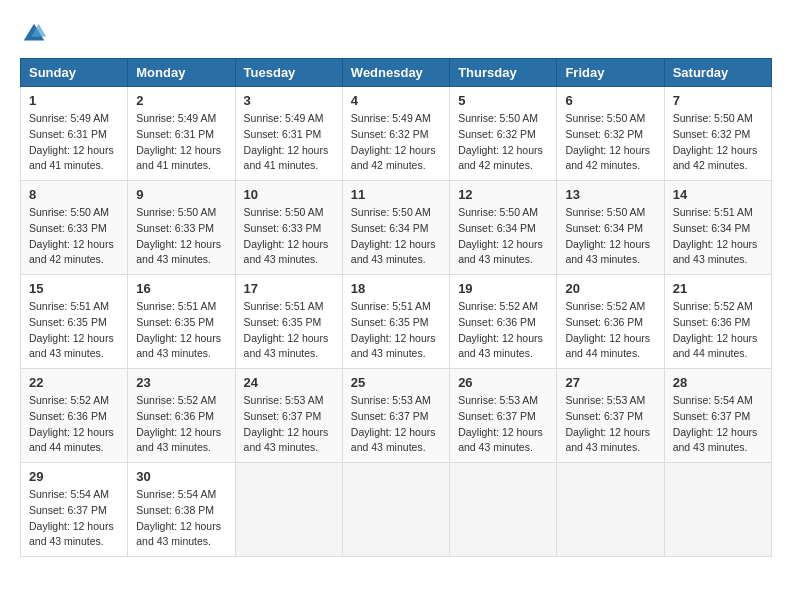  What do you see at coordinates (610, 194) in the screenshot?
I see `day-number: 13` at bounding box center [610, 194].